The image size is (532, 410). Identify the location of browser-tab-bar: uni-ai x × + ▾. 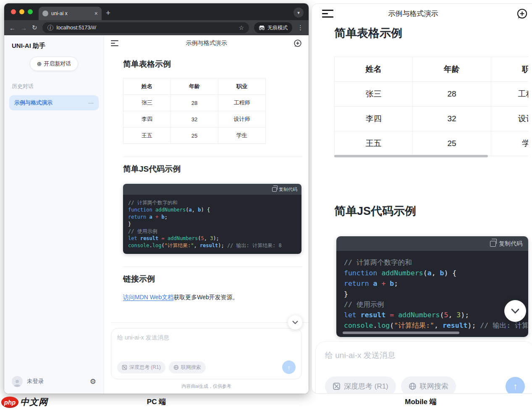
(156, 12).